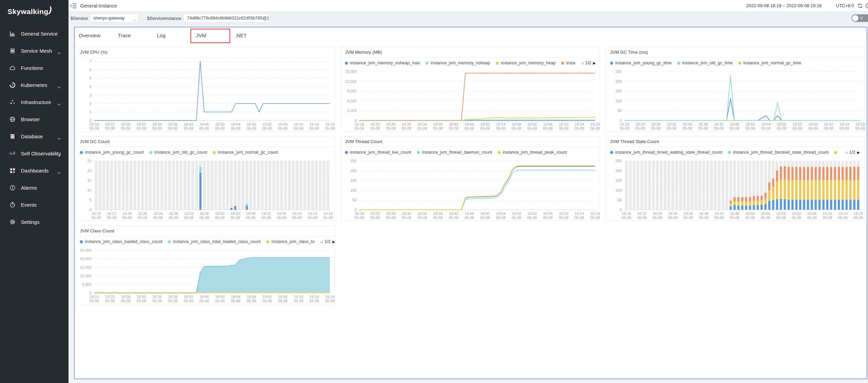 The image size is (868, 383). Describe the element at coordinates (836, 153) in the screenshot. I see `legend-item` at that location.